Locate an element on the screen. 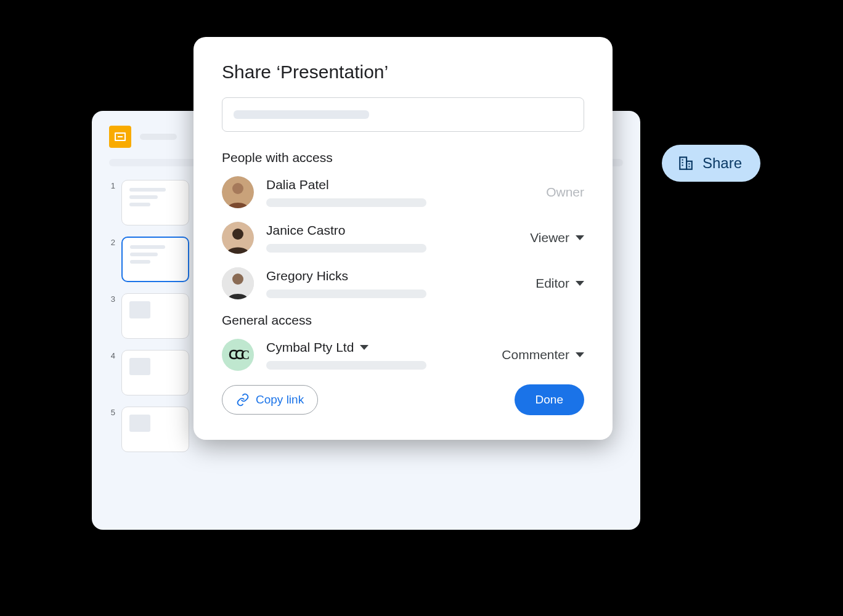 The image size is (843, 616). person-name: Gregory Hicks is located at coordinates (394, 276).